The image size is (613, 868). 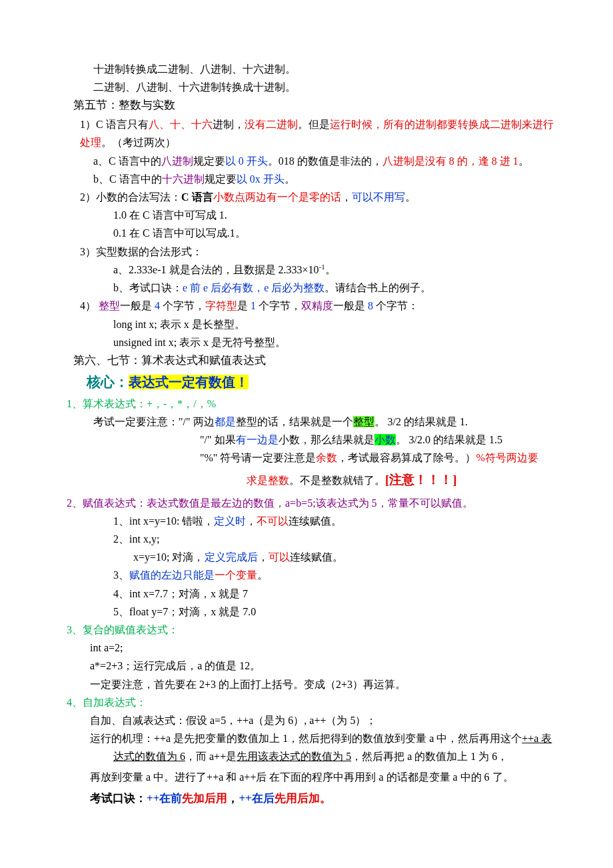 I want to click on text: 进制，, so click(x=229, y=124).